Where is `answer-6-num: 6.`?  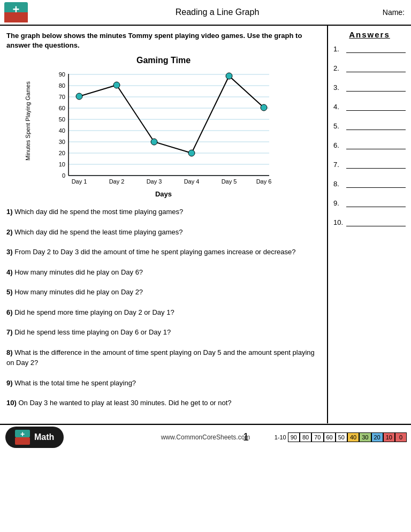
answer-6-num: 6. is located at coordinates (340, 146).